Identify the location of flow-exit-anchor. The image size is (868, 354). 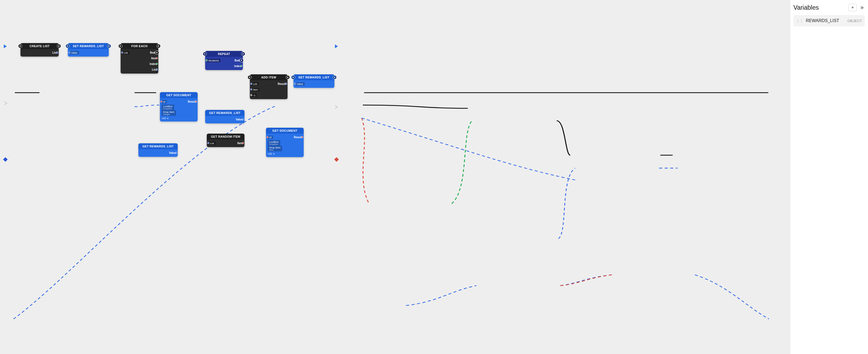
(336, 47).